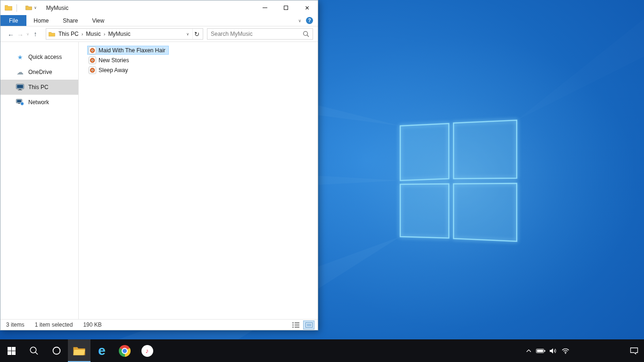 This screenshot has width=644, height=362. What do you see at coordinates (309, 21) in the screenshot?
I see `help-icon: ?` at bounding box center [309, 21].